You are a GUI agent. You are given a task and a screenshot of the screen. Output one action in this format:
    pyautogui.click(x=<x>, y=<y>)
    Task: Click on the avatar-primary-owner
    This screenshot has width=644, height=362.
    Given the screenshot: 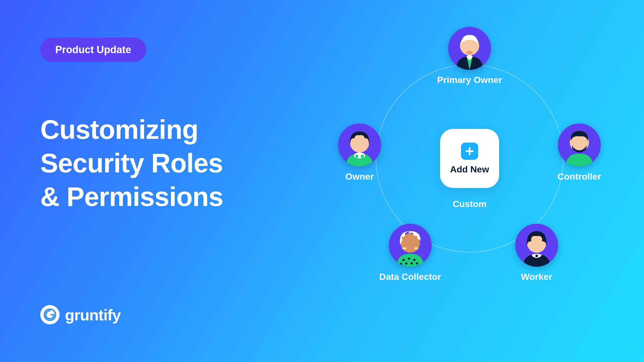 What is the action you would take?
    pyautogui.click(x=470, y=48)
    